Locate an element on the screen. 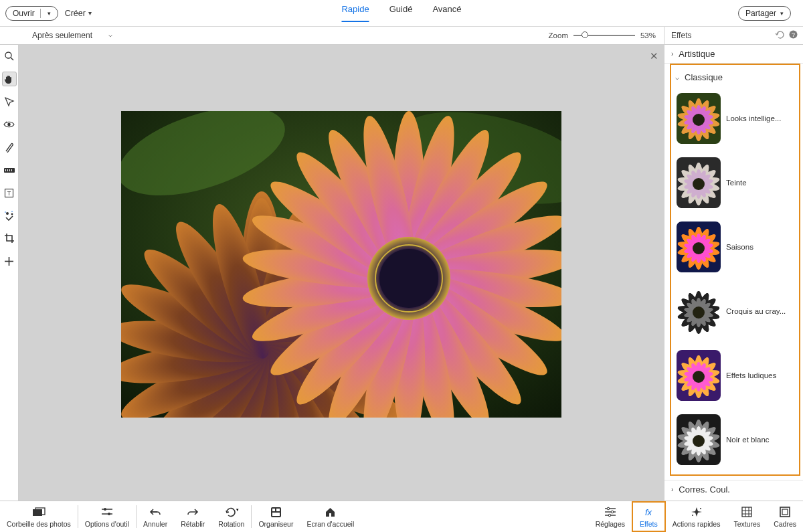  svg-text: T is located at coordinates (9, 193).